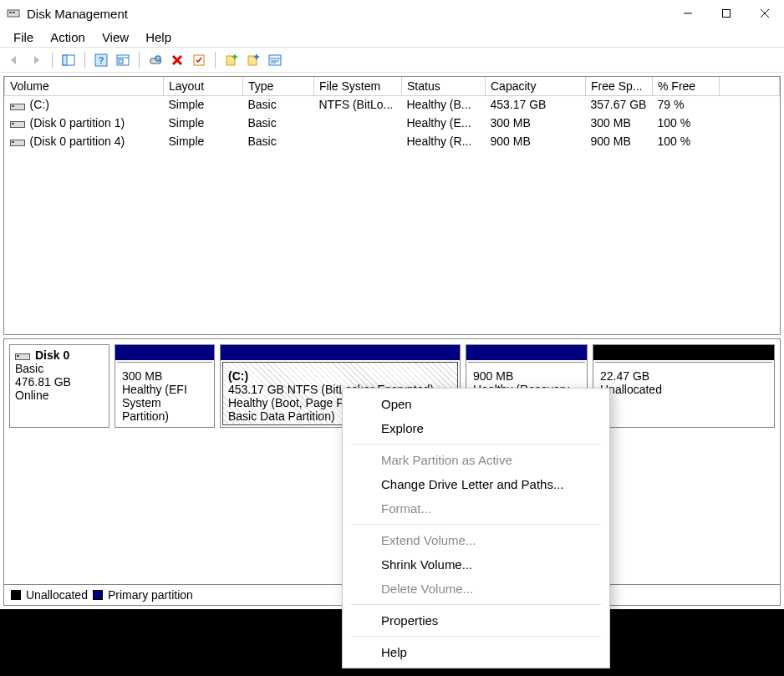 This screenshot has width=784, height=676. Describe the element at coordinates (32, 395) in the screenshot. I see `disk-state: Online` at that location.